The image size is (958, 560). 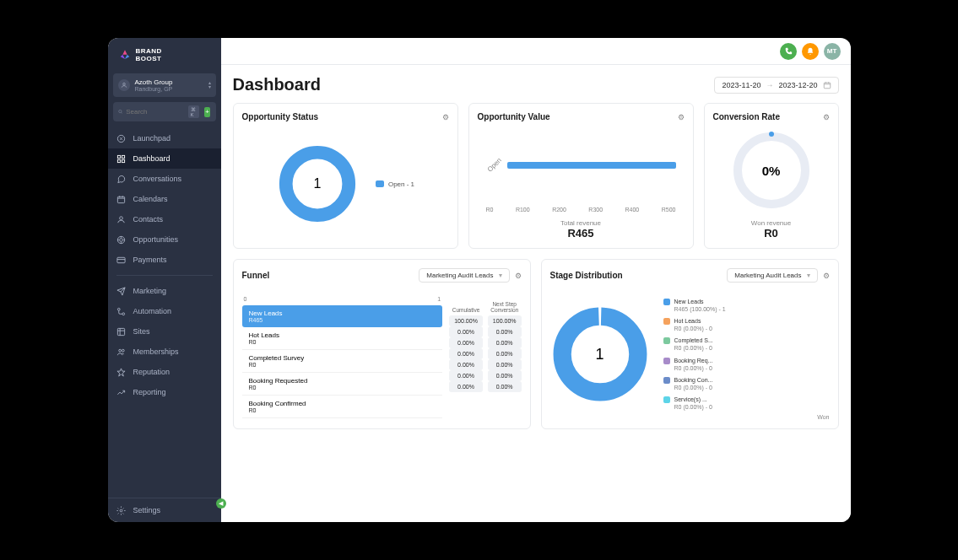 I want to click on card-title: Opportunity Value, so click(x=514, y=116).